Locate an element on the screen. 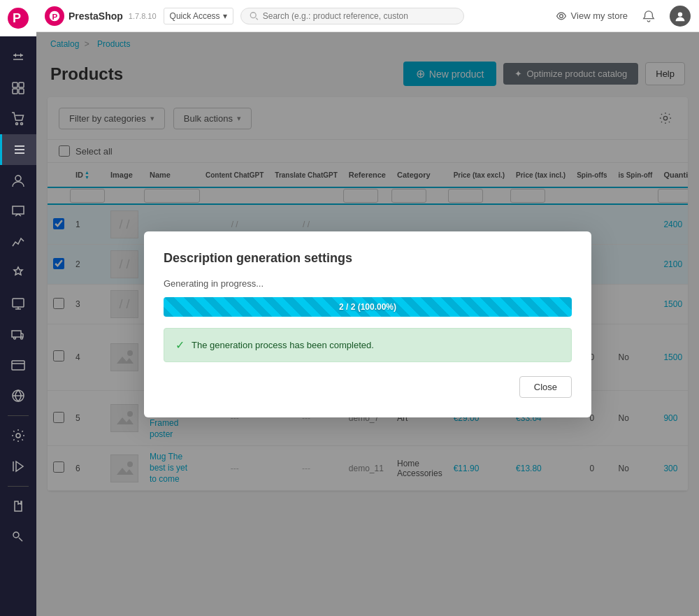  topbar-right: View my store is located at coordinates (624, 16).